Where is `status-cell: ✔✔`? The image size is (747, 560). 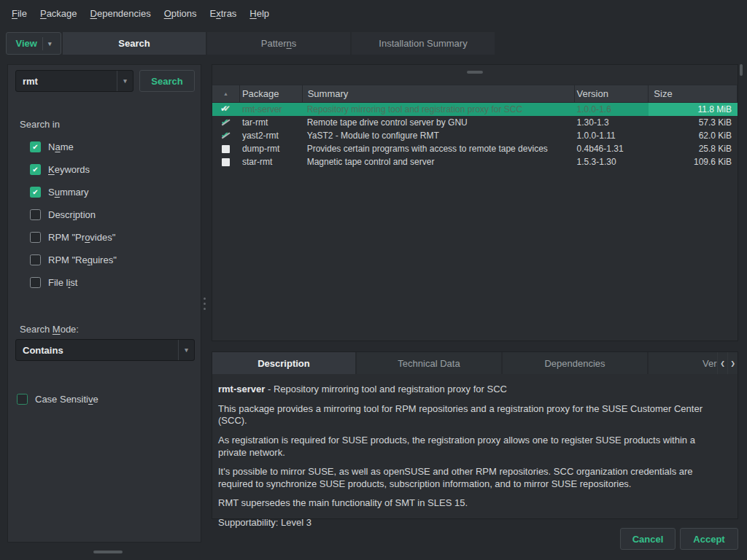
status-cell: ✔✔ is located at coordinates (226, 109).